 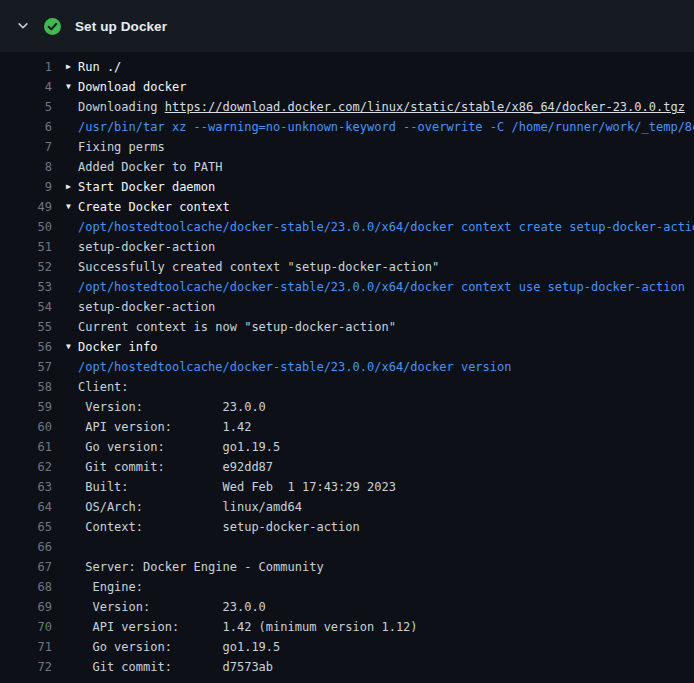 I want to click on log-row: 58Client:, so click(x=347, y=387).